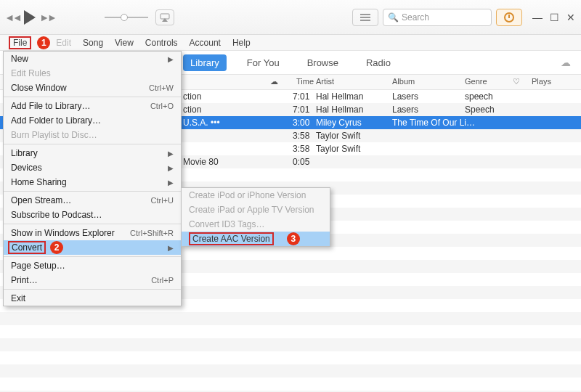  Describe the element at coordinates (57, 248) in the screenshot. I see `annotation-2: 2` at that location.